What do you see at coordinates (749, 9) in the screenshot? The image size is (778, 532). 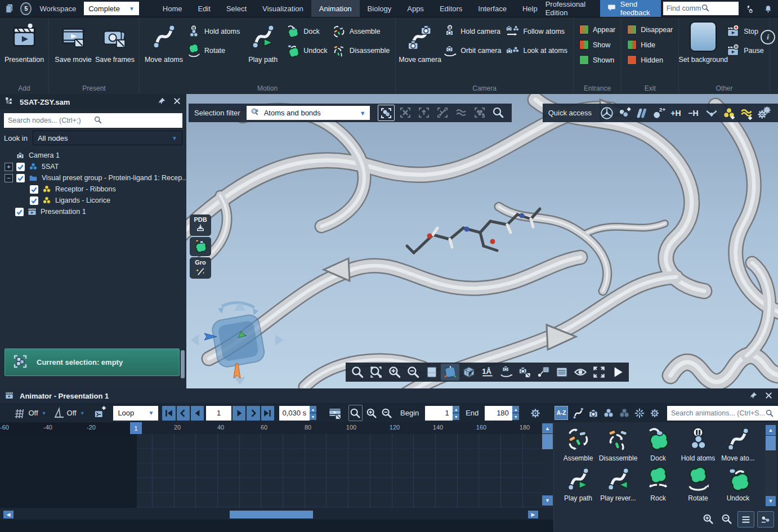 I see `preferences-wrench-icon` at bounding box center [749, 9].